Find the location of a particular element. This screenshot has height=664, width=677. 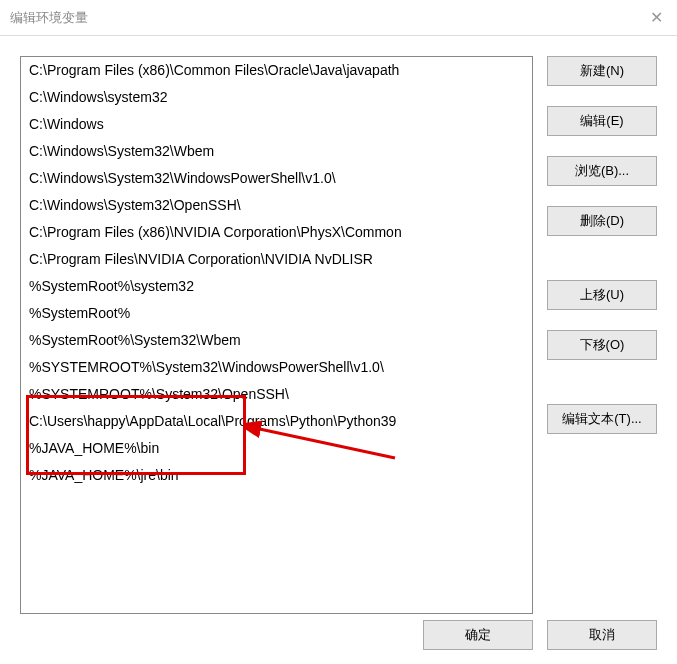

close-icon: ✕ is located at coordinates (656, 18).